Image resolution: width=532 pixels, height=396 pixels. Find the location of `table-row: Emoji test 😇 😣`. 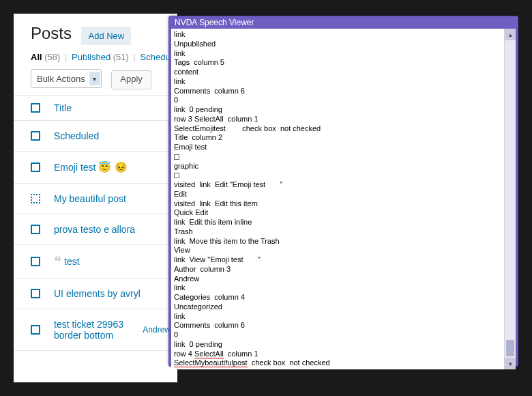

table-row: Emoji test 😇 😣 is located at coordinates (95, 167).